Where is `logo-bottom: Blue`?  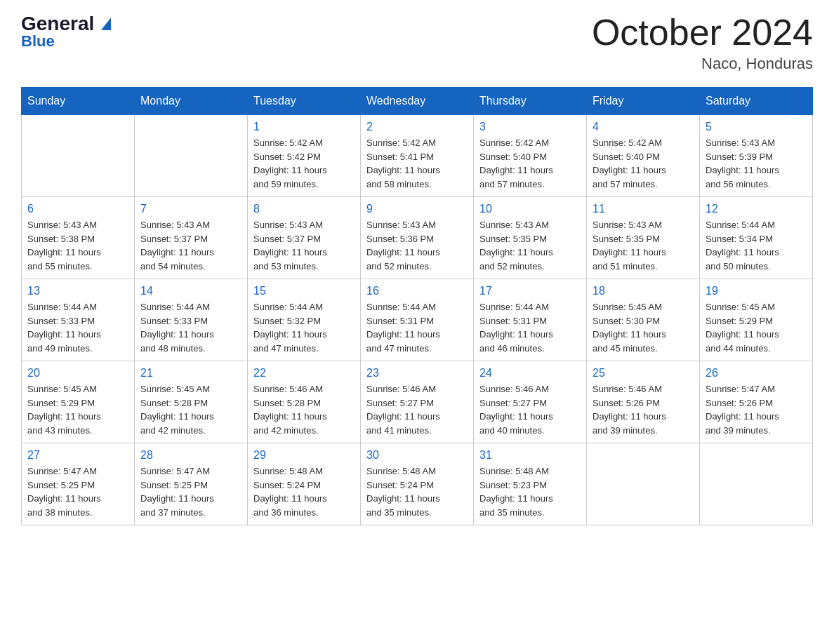 logo-bottom: Blue is located at coordinates (38, 41).